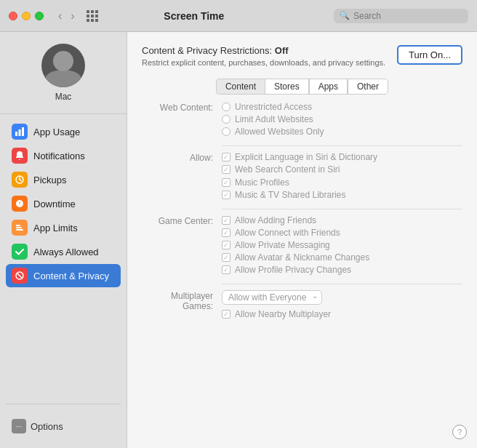 The image size is (477, 448). What do you see at coordinates (13, 16) in the screenshot?
I see `close-button` at bounding box center [13, 16].